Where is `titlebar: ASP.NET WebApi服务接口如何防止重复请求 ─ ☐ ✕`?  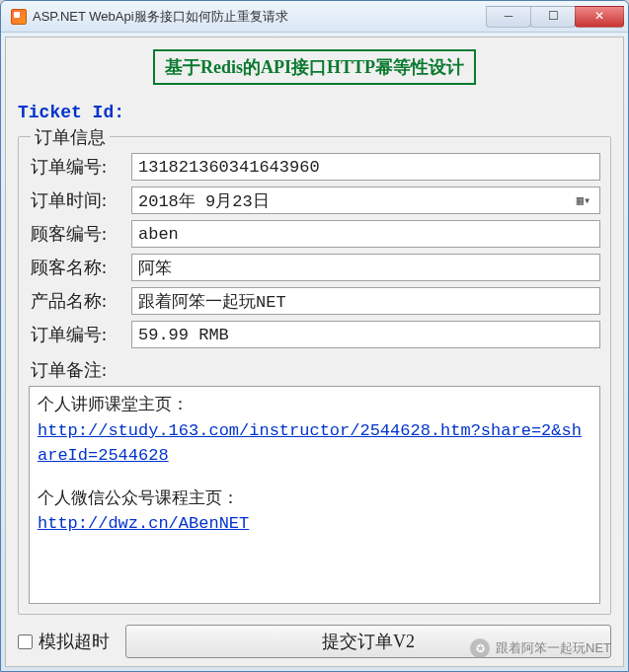 titlebar: ASP.NET WebApi服务接口如何防止重复请求 ─ ☐ ✕ is located at coordinates (314, 17).